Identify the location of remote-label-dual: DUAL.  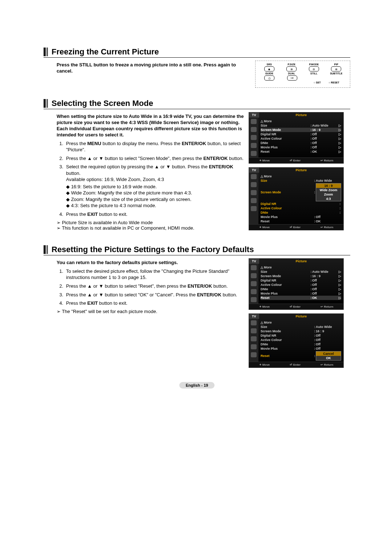
(291, 73).